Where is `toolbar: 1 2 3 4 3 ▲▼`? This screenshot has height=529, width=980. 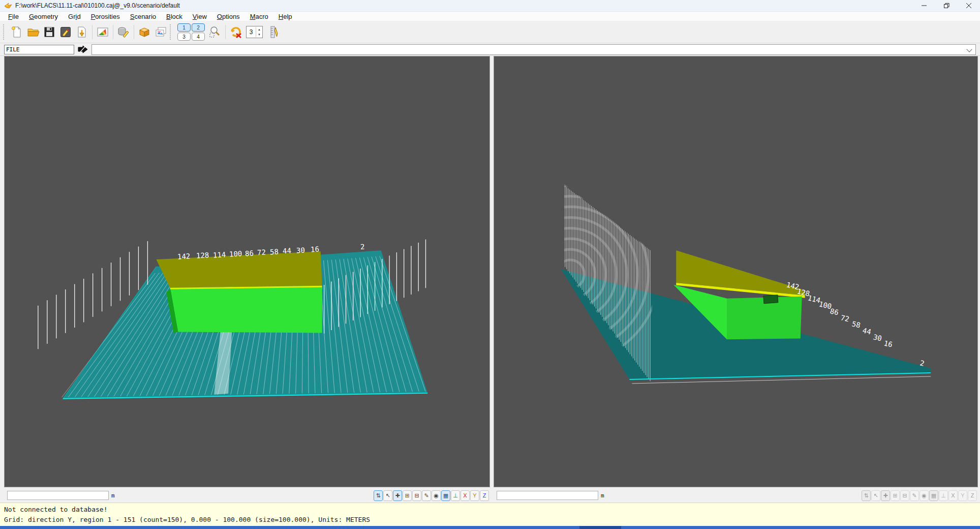 toolbar: 1 2 3 4 3 ▲▼ is located at coordinates (490, 33).